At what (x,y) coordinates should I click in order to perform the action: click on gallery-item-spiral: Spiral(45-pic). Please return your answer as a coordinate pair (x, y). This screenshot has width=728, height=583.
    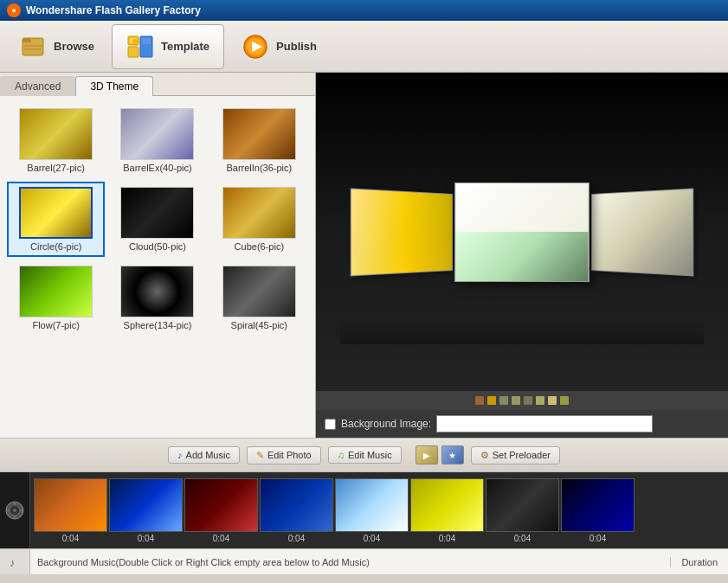
    Looking at the image, I should click on (260, 298).